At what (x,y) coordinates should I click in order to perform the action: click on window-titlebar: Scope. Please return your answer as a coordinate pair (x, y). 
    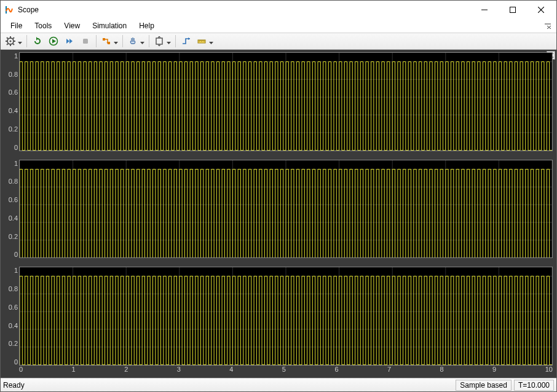
    Looking at the image, I should click on (278, 10).